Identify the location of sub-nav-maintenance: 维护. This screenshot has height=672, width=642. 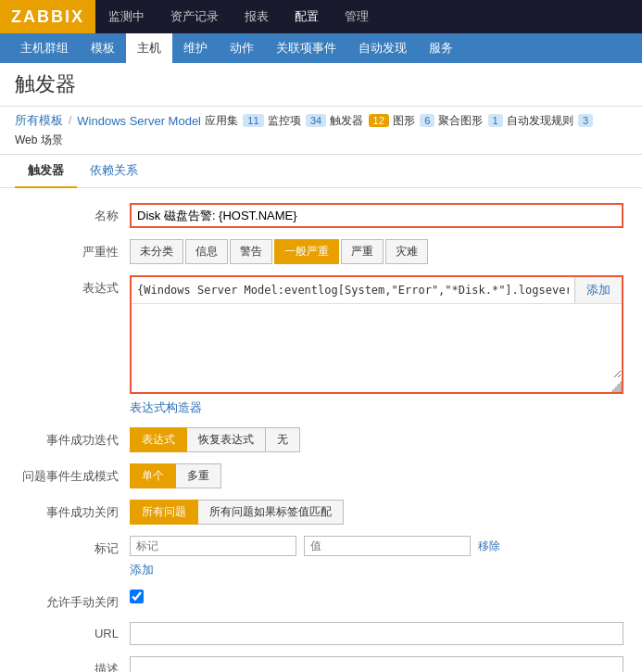
(195, 48).